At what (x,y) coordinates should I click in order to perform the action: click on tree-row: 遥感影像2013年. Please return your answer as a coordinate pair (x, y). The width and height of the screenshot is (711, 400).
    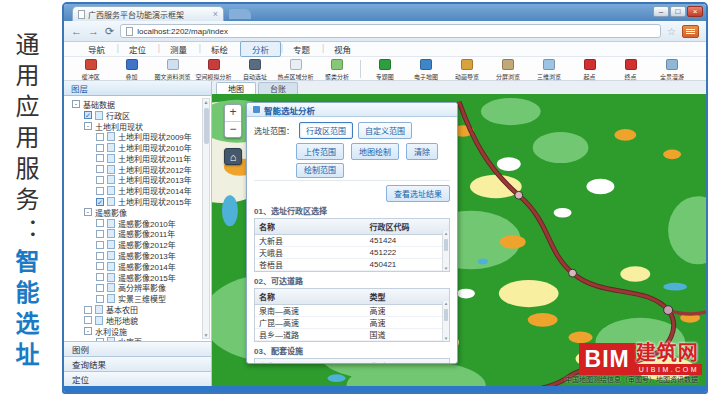
    Looking at the image, I should click on (134, 256).